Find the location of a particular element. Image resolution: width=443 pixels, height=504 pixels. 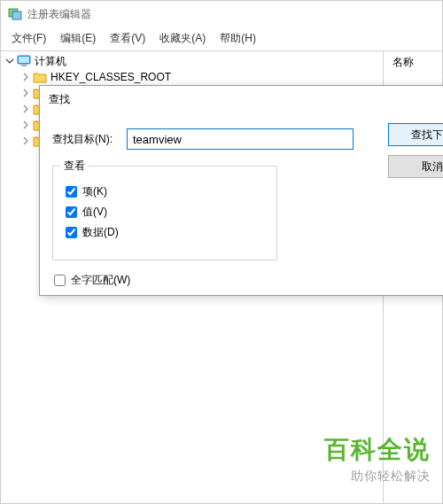

menu-bar: 文件(F) 编辑(E) 查看(V) 收藏夹(A) 帮助(H) is located at coordinates (222, 38).